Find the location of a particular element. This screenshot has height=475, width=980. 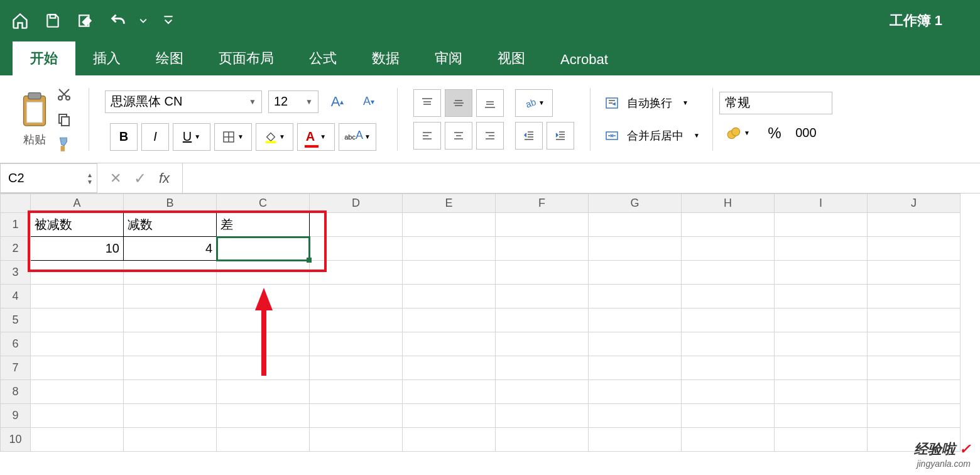

col-header: D is located at coordinates (356, 204).